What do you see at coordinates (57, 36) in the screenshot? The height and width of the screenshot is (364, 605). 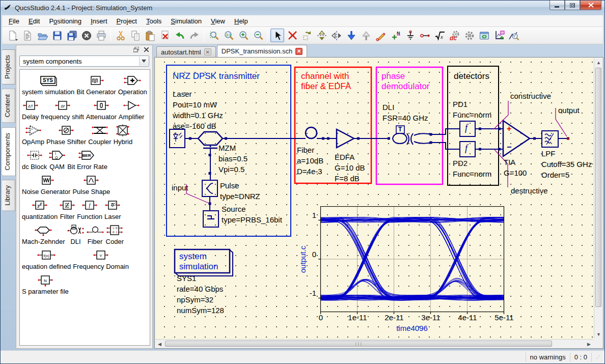 I see `save-file-button` at bounding box center [57, 36].